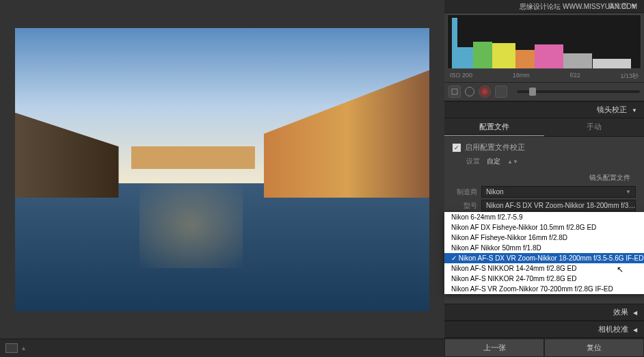  Describe the element at coordinates (576, 77) in the screenshot. I see `aperture-value: f/22` at that location.